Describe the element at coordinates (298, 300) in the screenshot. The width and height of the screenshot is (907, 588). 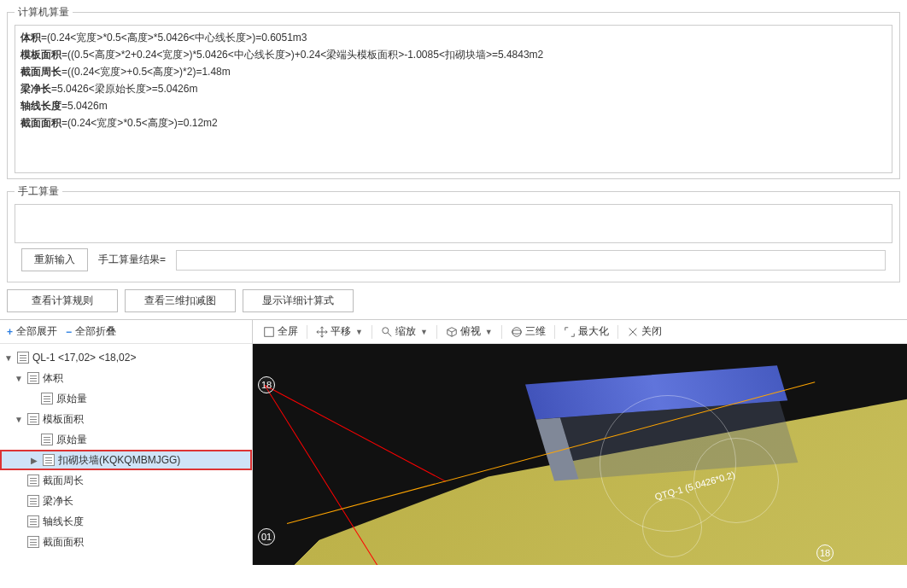
I see `show-detail-formula-button: 显示详细计算式` at that location.